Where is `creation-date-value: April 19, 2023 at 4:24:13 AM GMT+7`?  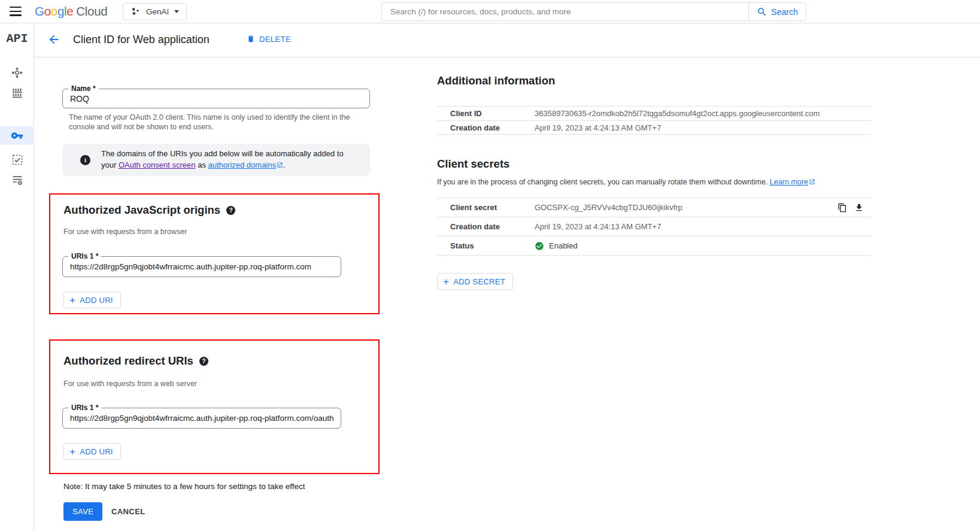 creation-date-value: April 19, 2023 at 4:24:13 AM GMT+7 is located at coordinates (703, 128).